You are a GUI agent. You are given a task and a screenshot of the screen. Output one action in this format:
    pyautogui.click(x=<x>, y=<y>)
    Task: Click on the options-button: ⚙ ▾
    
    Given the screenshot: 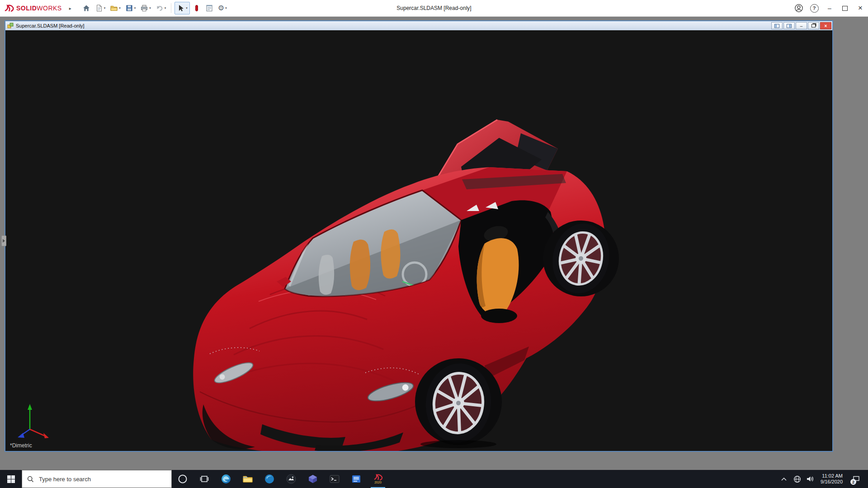 What is the action you would take?
    pyautogui.click(x=222, y=8)
    